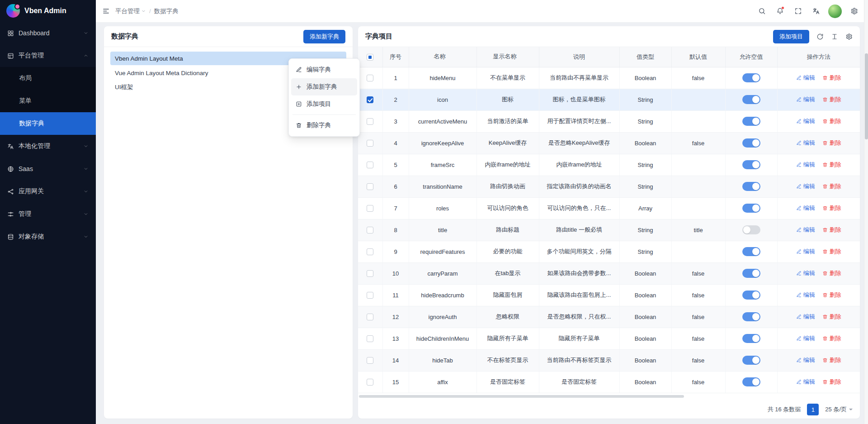 This screenshot has width=868, height=424. What do you see at coordinates (106, 11) in the screenshot?
I see `sidebar-toggle-icon` at bounding box center [106, 11].